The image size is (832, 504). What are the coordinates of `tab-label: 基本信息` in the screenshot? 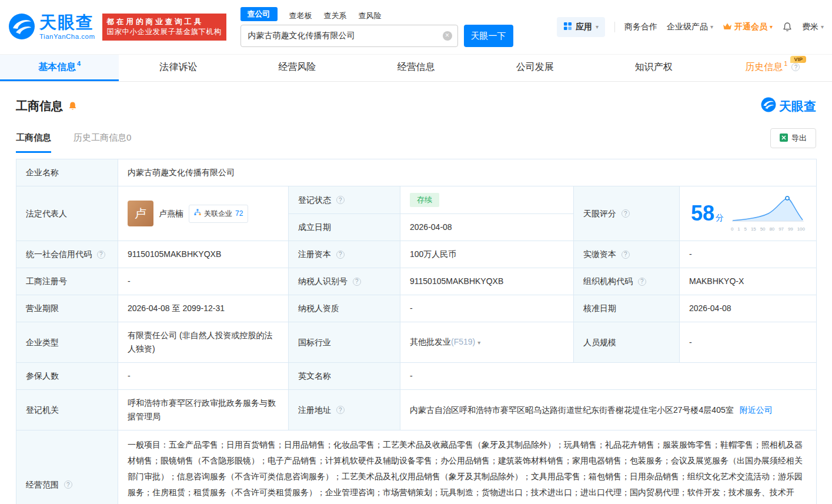 It's located at (57, 67).